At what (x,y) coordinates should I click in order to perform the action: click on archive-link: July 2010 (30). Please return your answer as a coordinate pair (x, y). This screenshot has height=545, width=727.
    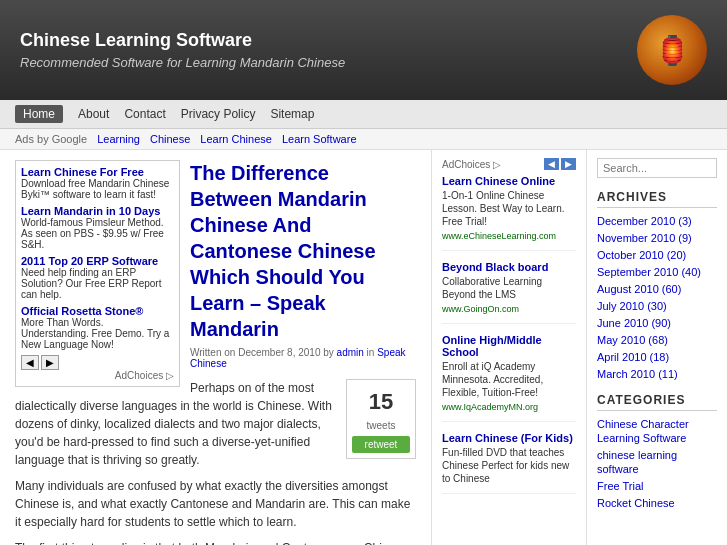
    Looking at the image, I should click on (632, 306).